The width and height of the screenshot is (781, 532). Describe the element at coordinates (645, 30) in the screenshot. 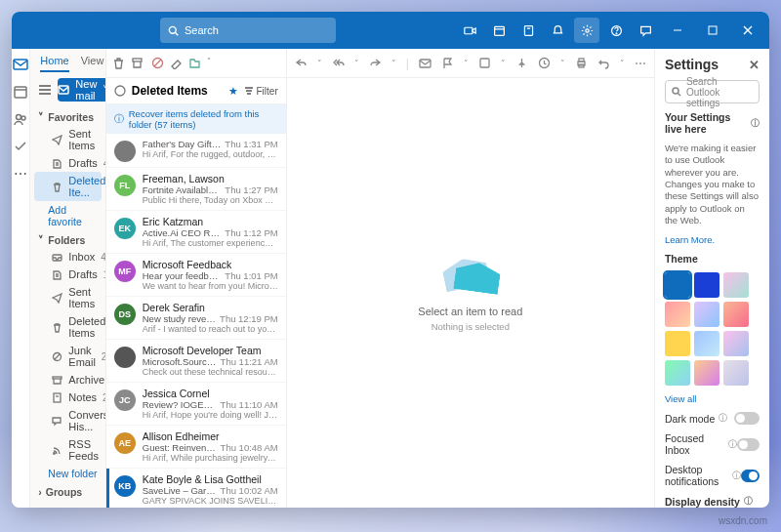

I see `feedback-icon` at that location.